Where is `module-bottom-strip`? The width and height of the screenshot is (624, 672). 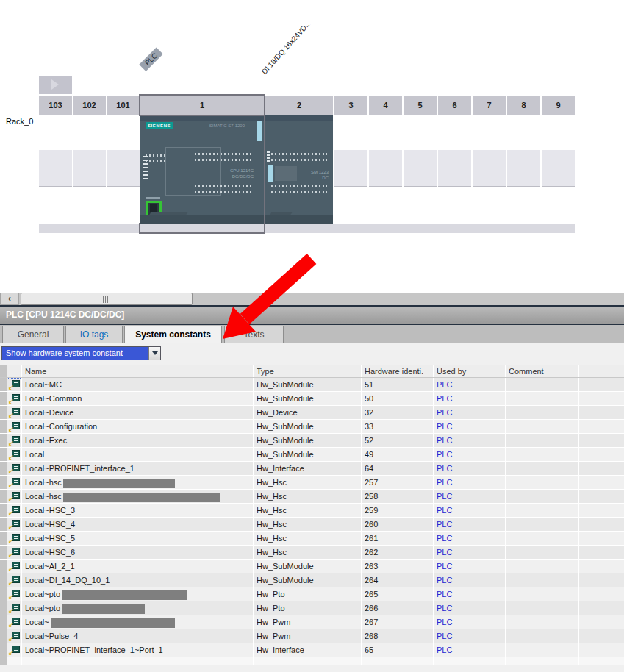
module-bottom-strip is located at coordinates (202, 219).